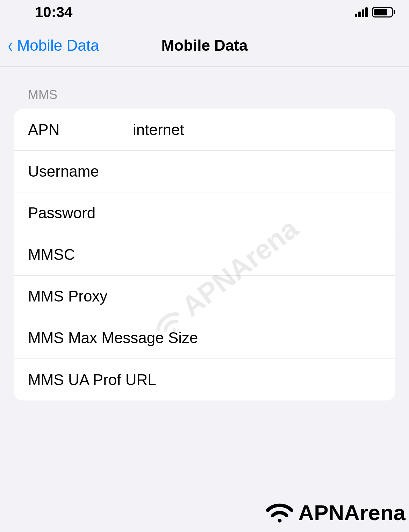  Describe the element at coordinates (361, 12) in the screenshot. I see `cellular-signal-icon` at that location.